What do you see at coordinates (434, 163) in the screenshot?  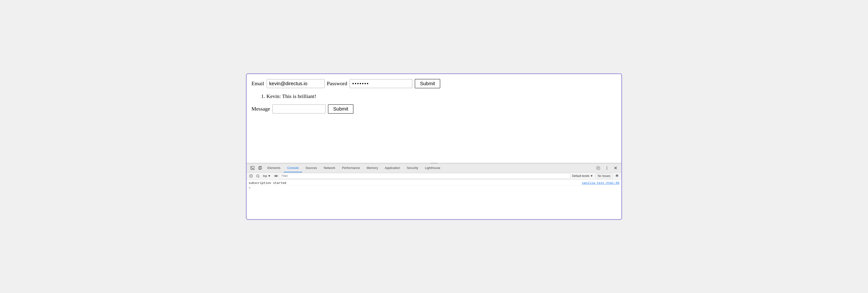 I see `drag-handle-indicator` at bounding box center [434, 163].